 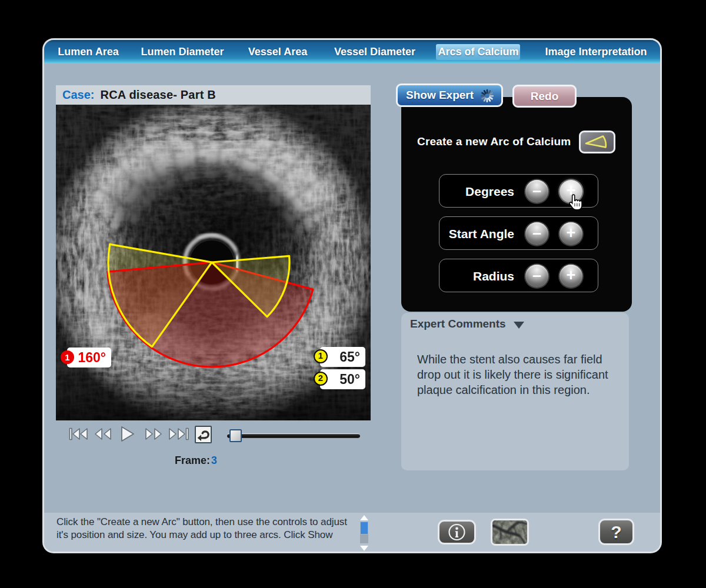 What do you see at coordinates (128, 436) in the screenshot?
I see `play-button` at bounding box center [128, 436].